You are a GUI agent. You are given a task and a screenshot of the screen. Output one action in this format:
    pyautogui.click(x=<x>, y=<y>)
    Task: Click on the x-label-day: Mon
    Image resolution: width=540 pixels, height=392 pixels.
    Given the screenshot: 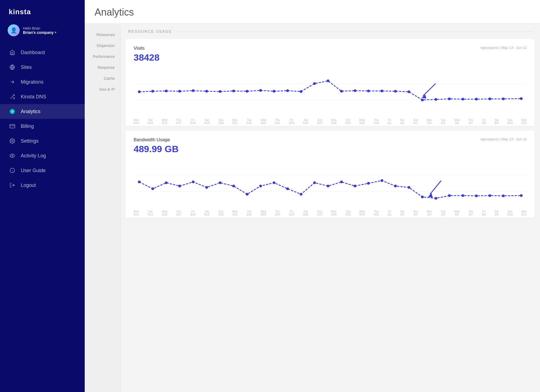 What is the action you would take?
    pyautogui.click(x=136, y=120)
    